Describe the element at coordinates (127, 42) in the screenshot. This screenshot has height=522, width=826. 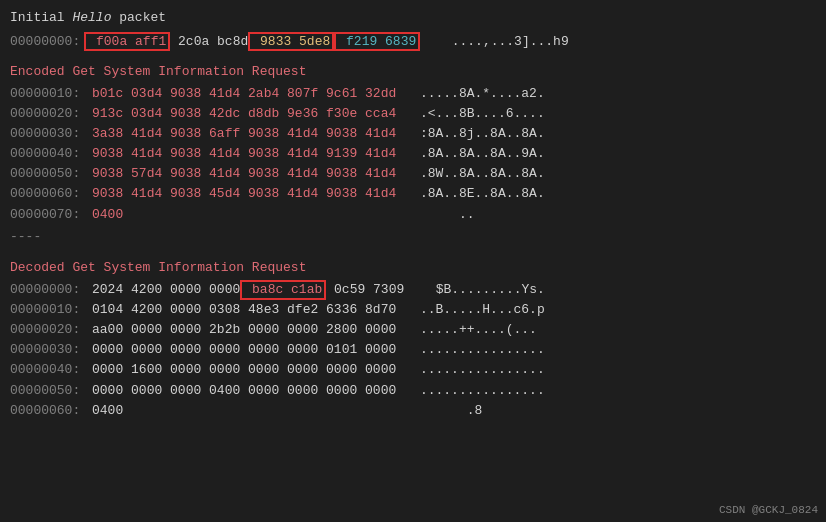
I see `hex-boxed-f00a: f00a aff1` at that location.